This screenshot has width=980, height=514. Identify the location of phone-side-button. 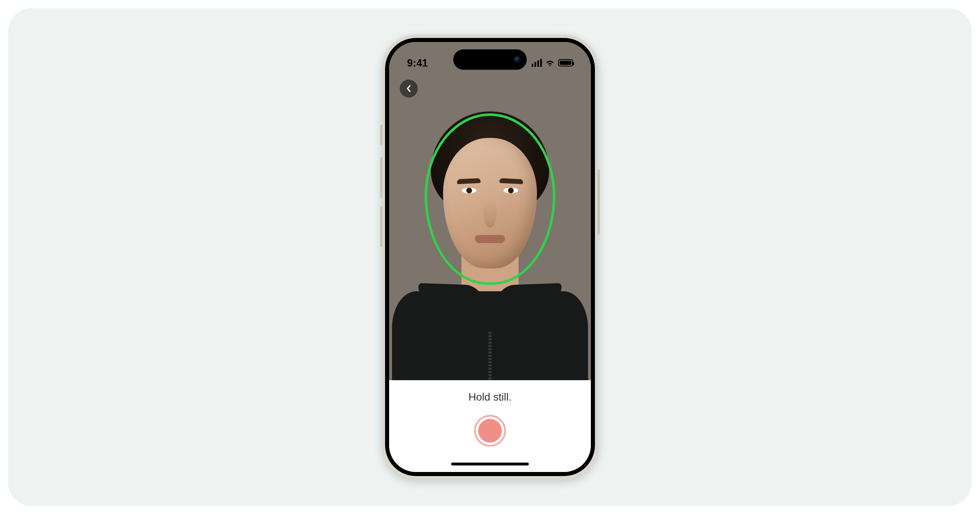
(381, 135).